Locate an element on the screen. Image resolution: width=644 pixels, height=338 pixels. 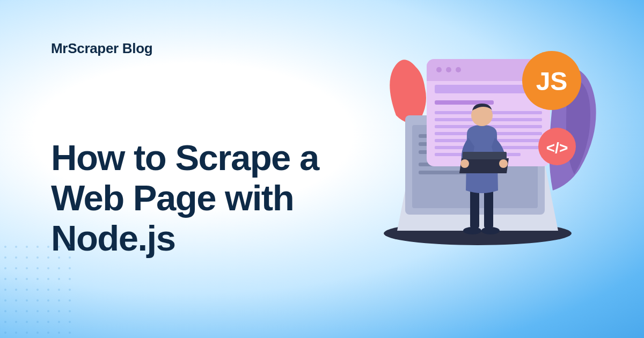
dot-pattern-icon is located at coordinates (38, 290).